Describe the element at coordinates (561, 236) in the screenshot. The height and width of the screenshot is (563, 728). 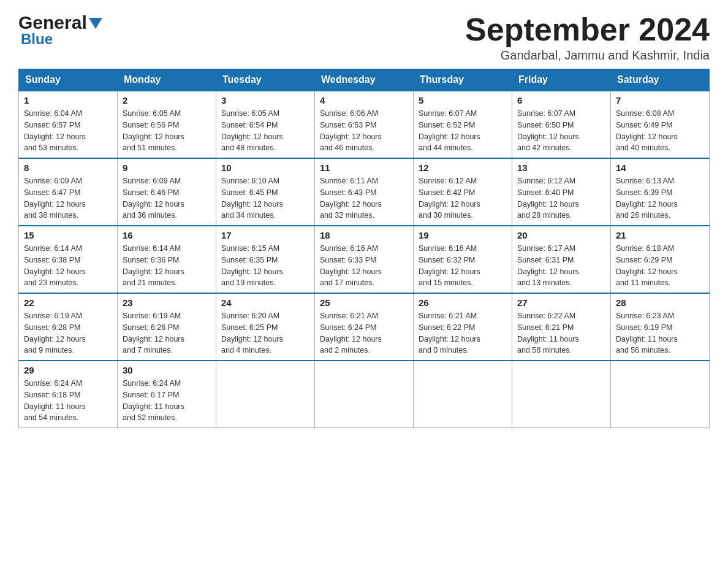
I see `day-number: 20` at that location.